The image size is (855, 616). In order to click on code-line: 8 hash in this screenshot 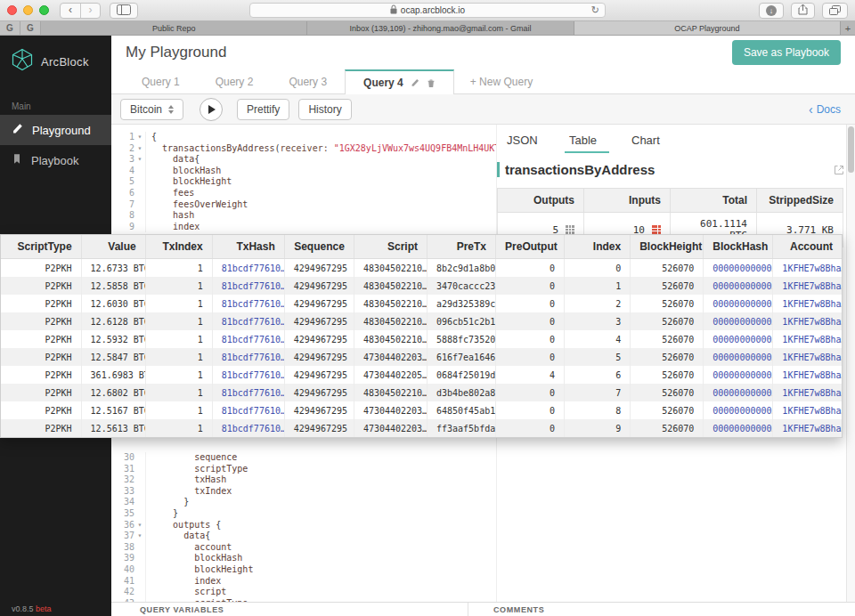, I will do `click(304, 215)`.